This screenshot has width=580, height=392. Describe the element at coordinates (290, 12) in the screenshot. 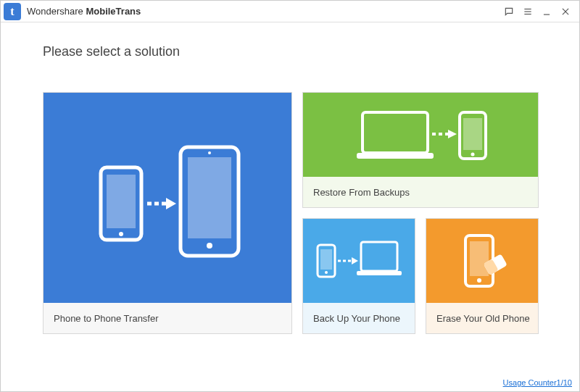

I see `titlebar: t Wondershare MobileTrans` at that location.